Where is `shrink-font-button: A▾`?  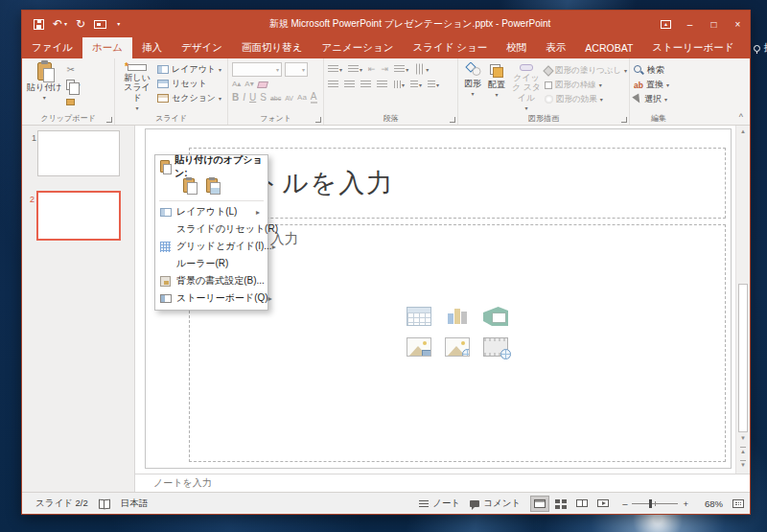
shrink-font-button: A▾ is located at coordinates (249, 84).